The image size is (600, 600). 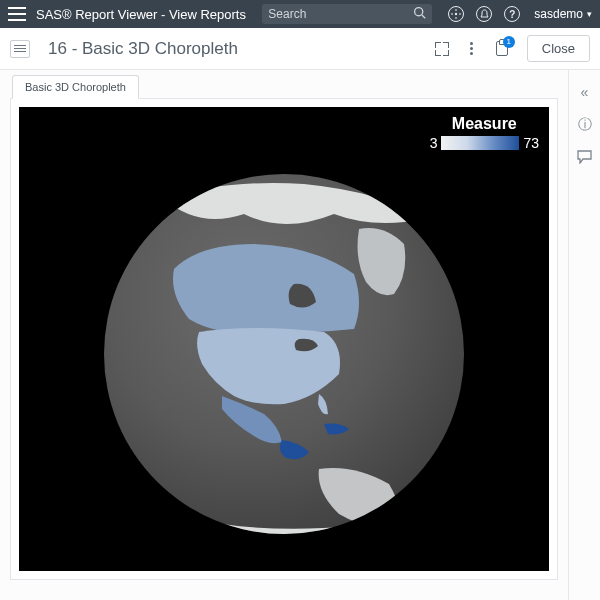 What do you see at coordinates (434, 143) in the screenshot?
I see `legend-min: 3` at bounding box center [434, 143].